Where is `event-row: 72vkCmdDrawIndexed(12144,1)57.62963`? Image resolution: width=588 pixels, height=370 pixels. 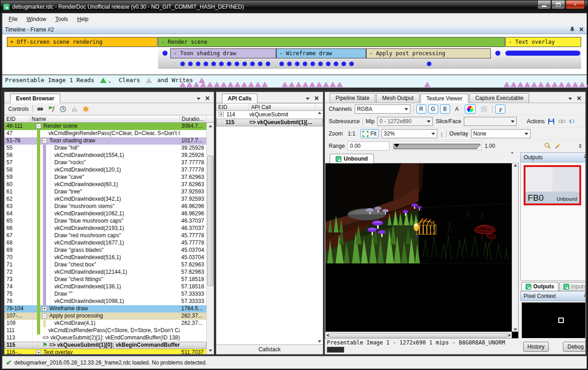
event-row: 72vkCmdDrawIndexed(12144,1)57.62963 is located at coordinates (105, 272).